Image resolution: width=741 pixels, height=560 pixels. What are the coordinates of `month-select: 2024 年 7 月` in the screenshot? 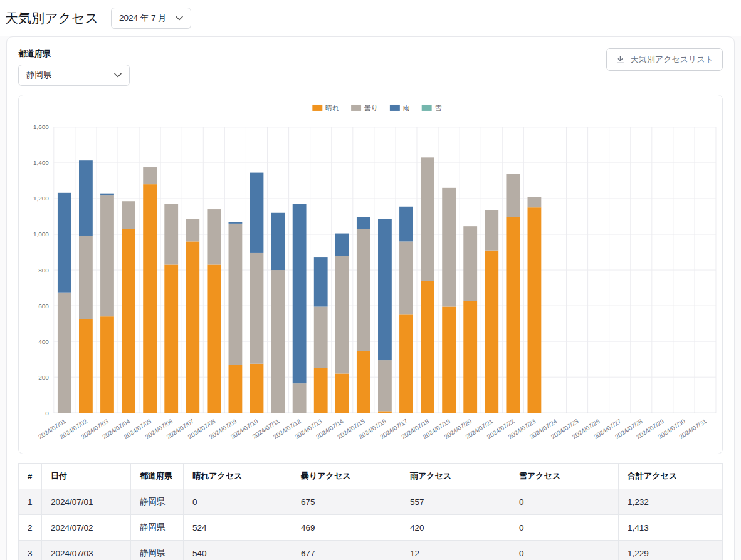 It's located at (151, 18).